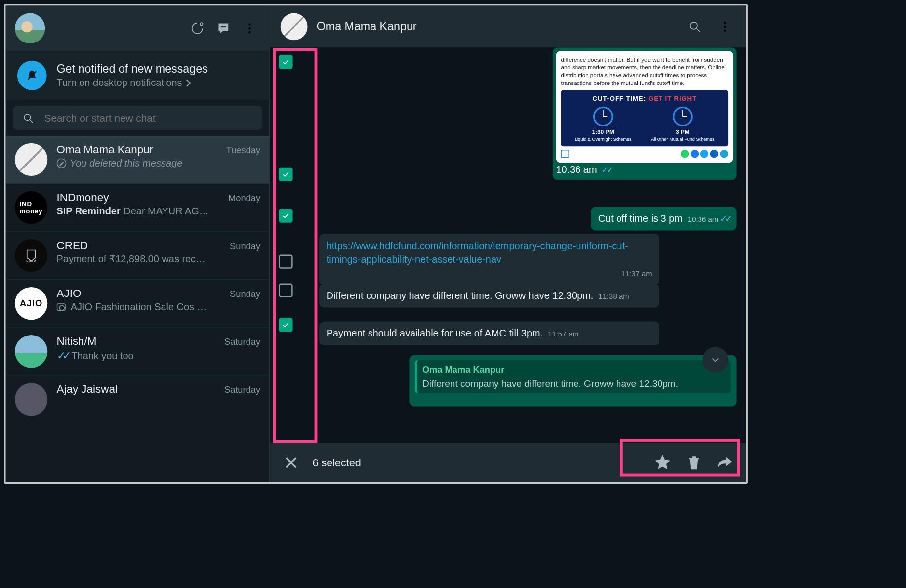  What do you see at coordinates (583, 169) in the screenshot?
I see `message-time: 10:36 am ✓✓` at bounding box center [583, 169].